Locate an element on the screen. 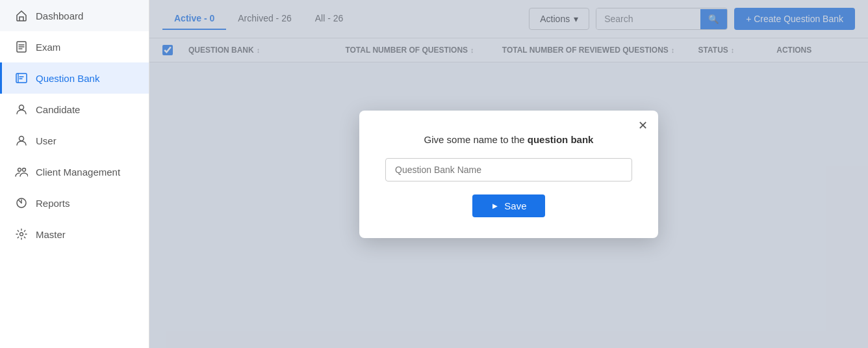 The image size is (868, 348). question-bank-name-input is located at coordinates (509, 170).